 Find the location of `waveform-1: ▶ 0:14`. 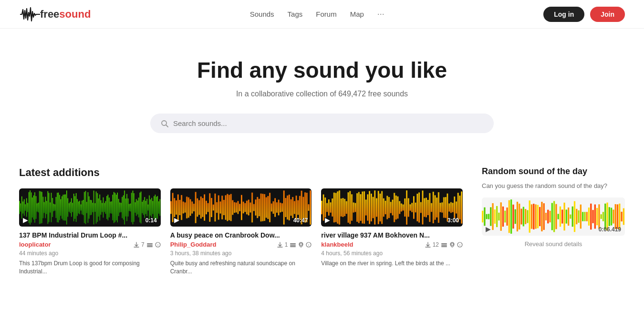

waveform-1: ▶ 0:14 is located at coordinates (90, 208).